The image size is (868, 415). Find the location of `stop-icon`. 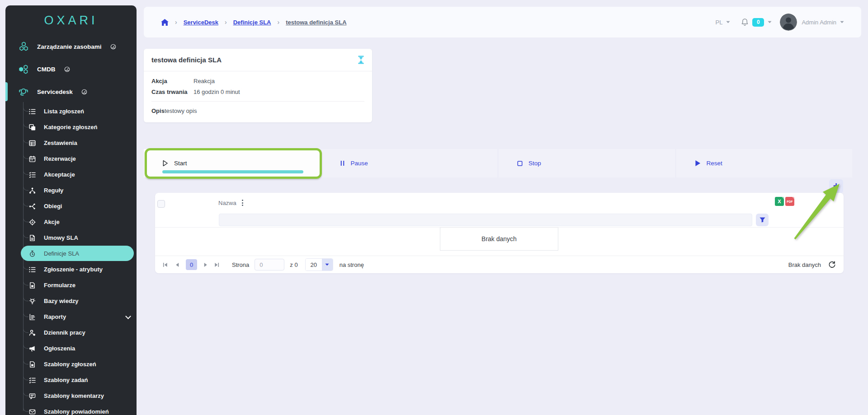

stop-icon is located at coordinates (520, 163).